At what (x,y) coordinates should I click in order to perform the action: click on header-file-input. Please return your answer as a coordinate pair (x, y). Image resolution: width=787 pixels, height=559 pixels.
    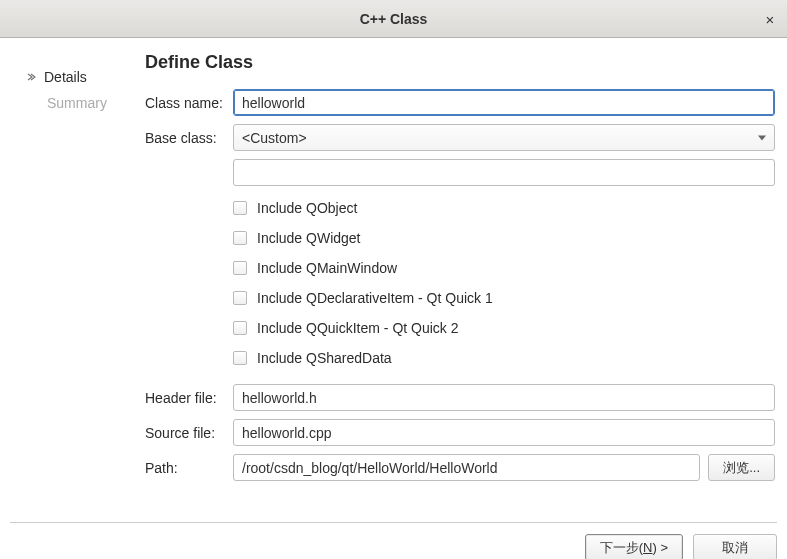
    Looking at the image, I should click on (504, 398).